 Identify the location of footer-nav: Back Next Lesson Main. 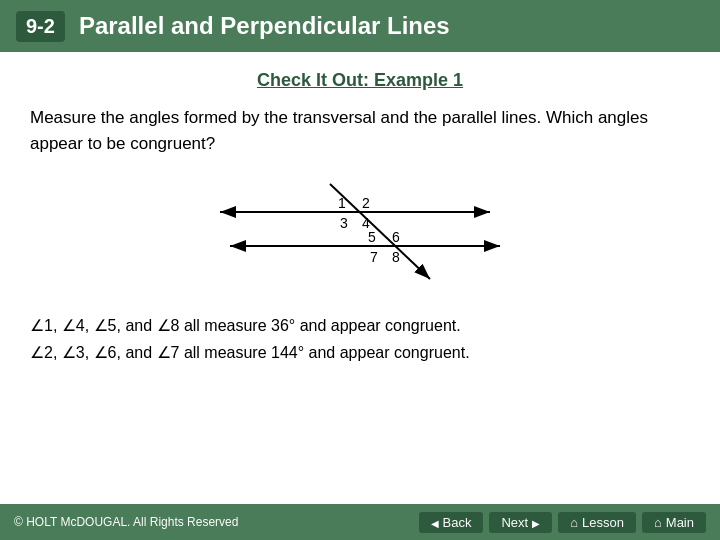
(562, 522).